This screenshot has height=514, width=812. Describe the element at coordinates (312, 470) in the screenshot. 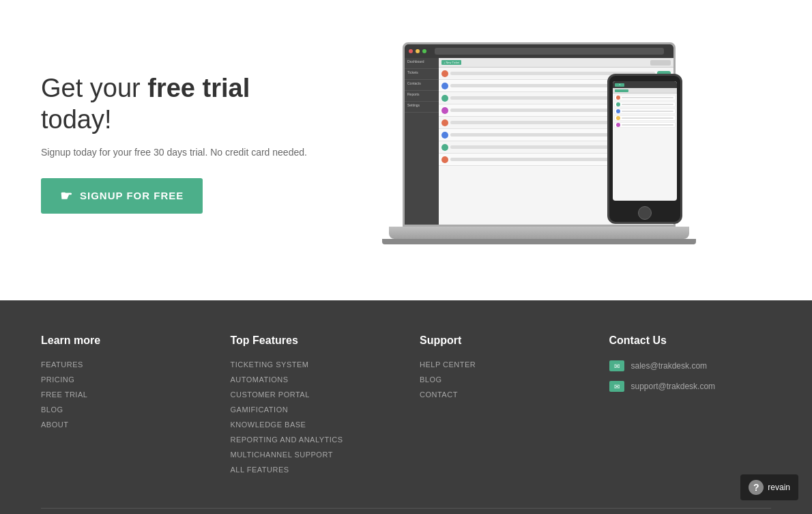

I see `footer-link-all-features: ALL FEATURES` at that location.